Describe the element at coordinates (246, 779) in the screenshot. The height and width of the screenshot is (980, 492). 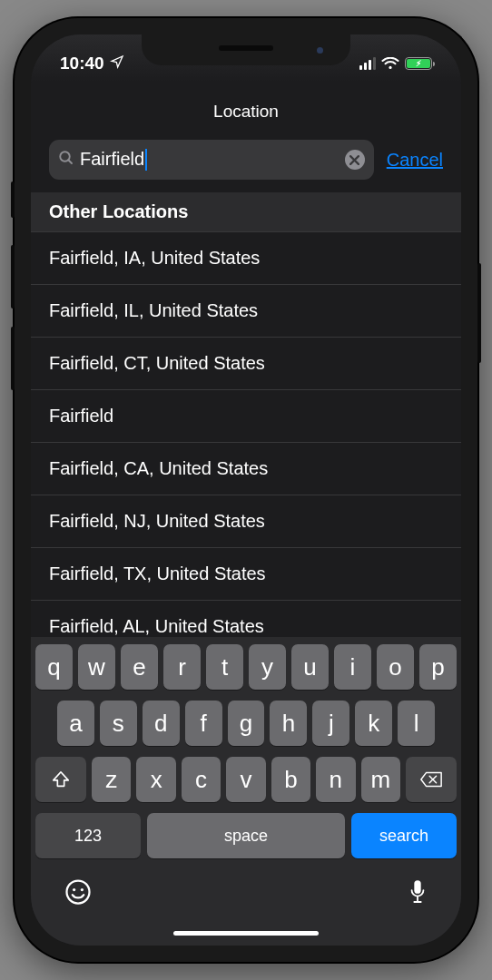
I see `keyboard-row-3: z x c v b n m` at that location.